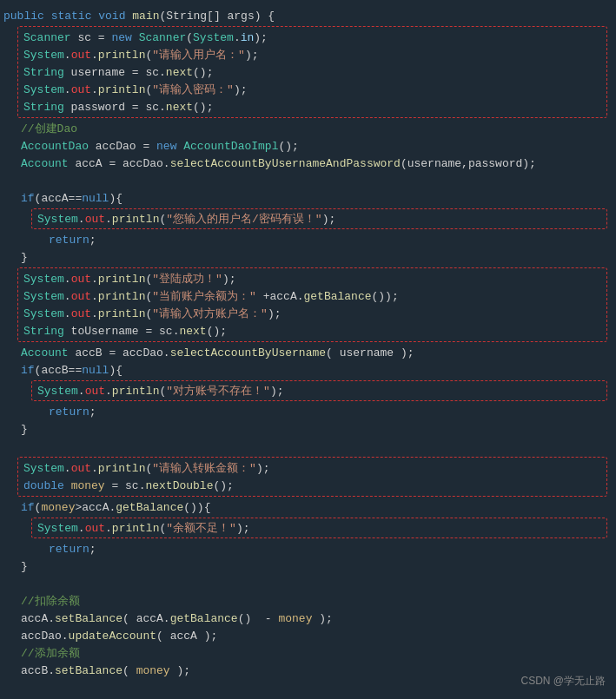 Image resolution: width=616 pixels, height=699 pixels. I want to click on transfer-block: System . out . println ( "请输入转账金额：" ); d…, so click(313, 477).